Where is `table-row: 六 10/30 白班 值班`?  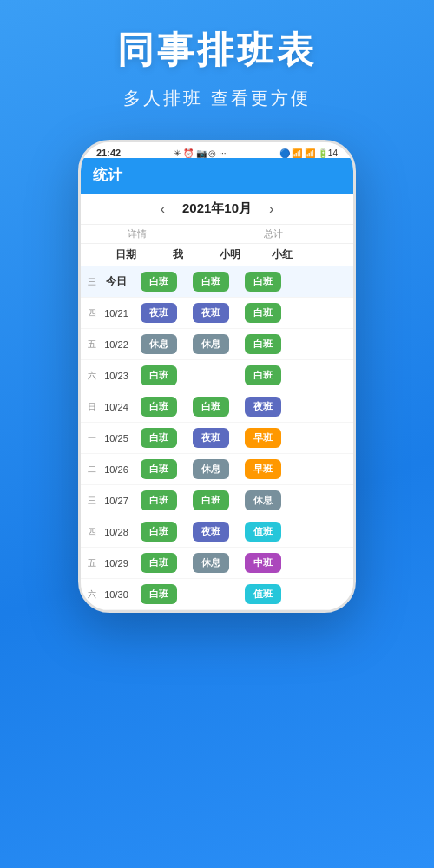
table-row: 六 10/30 白班 值班 is located at coordinates (217, 595).